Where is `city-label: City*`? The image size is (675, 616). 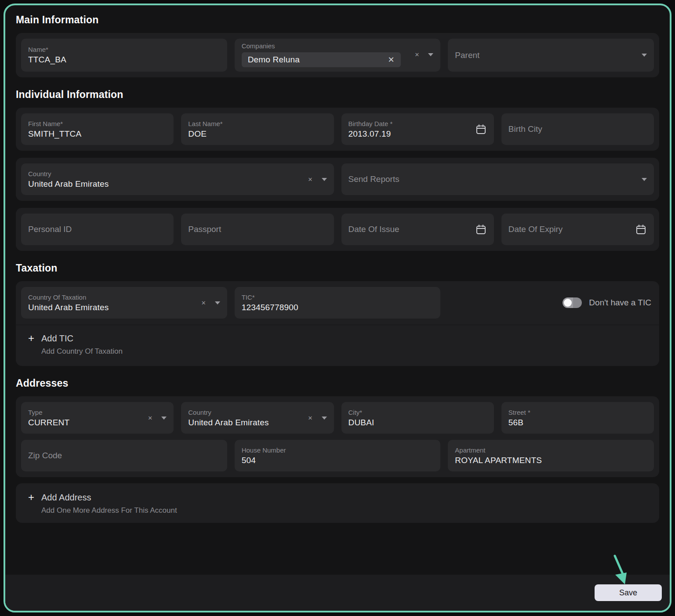 city-label: City* is located at coordinates (417, 412).